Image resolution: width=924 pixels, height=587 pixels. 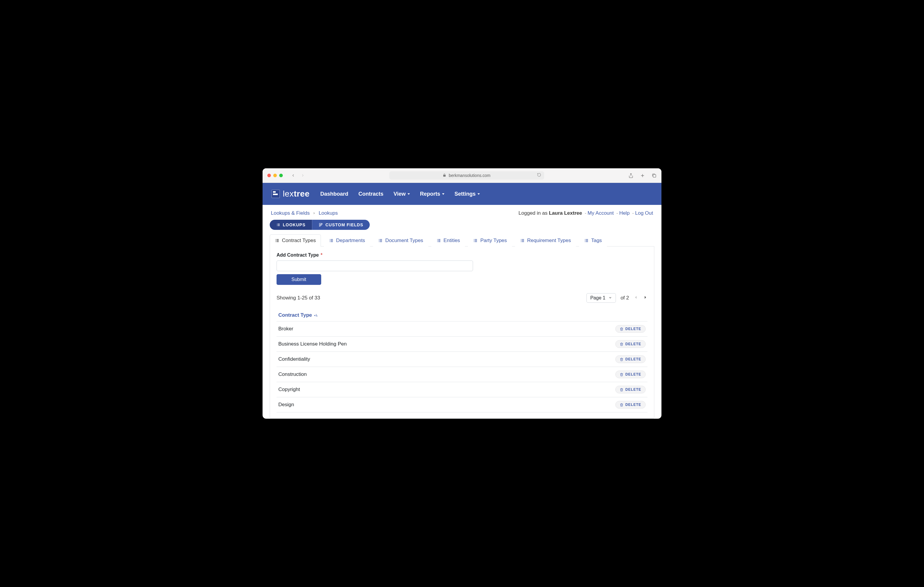 What do you see at coordinates (601, 213) in the screenshot?
I see `my-account-link: My Account` at bounding box center [601, 213].